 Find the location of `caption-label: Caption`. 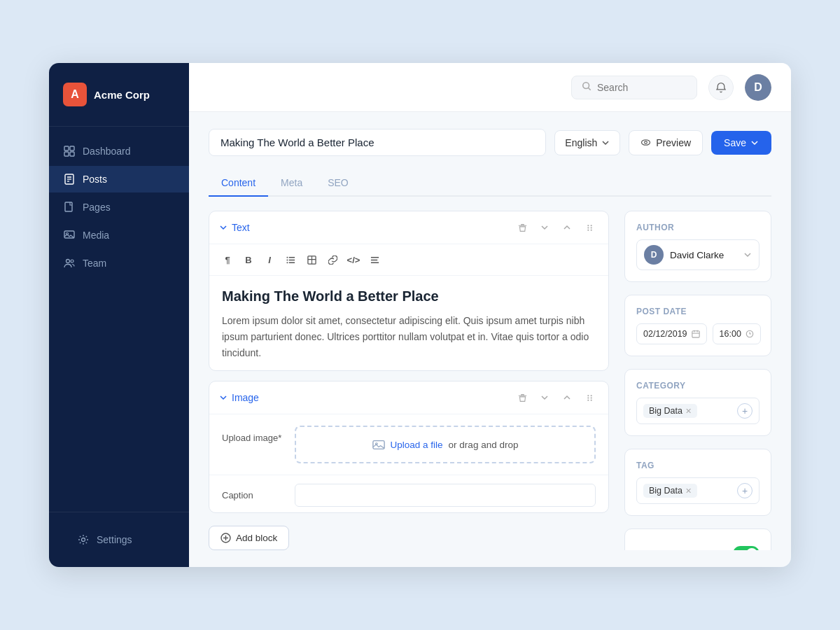

caption-label: Caption is located at coordinates (253, 496).